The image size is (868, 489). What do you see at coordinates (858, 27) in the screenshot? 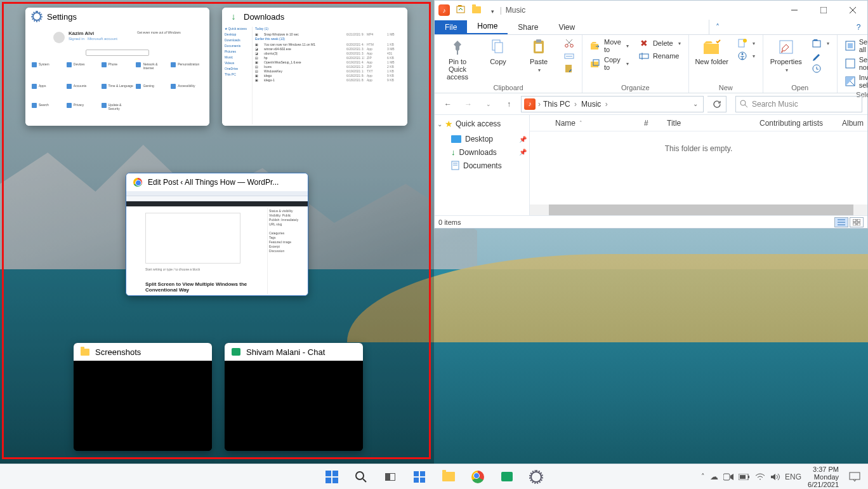
I see `ribbon-help-button: ?` at bounding box center [858, 27].